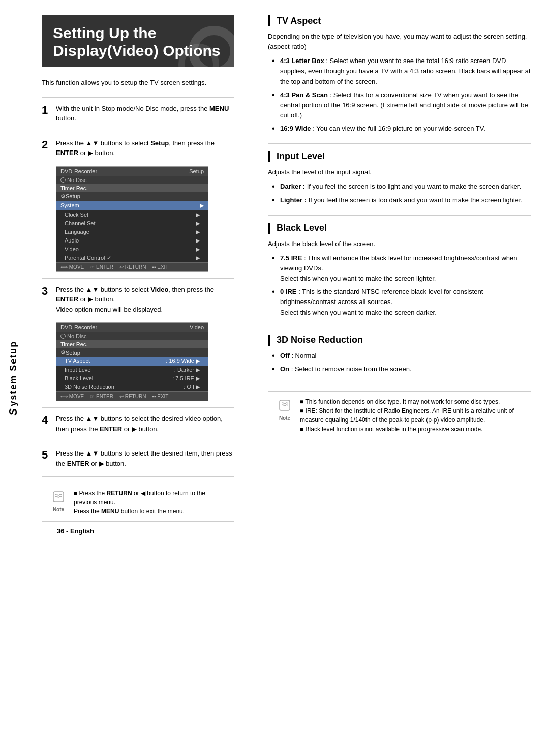 The image size is (549, 756). What do you see at coordinates (132, 241) in the screenshot?
I see `menu1-item-audio: Audio▶` at bounding box center [132, 241].